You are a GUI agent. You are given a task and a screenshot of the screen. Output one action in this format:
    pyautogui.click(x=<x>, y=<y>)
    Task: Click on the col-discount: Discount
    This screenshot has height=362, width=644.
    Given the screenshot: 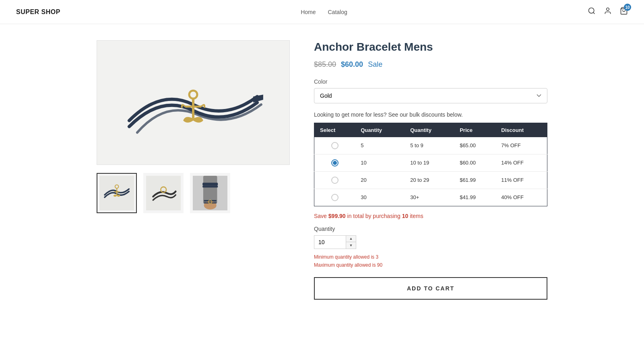 What is the action you would take?
    pyautogui.click(x=521, y=130)
    